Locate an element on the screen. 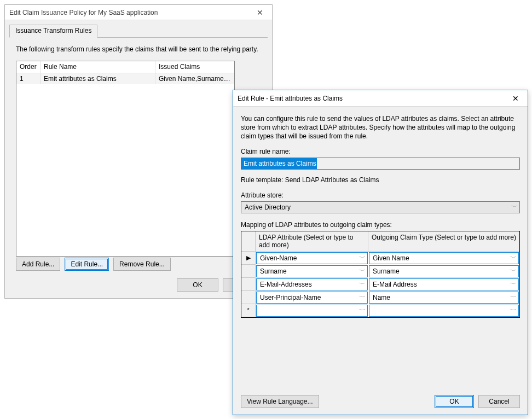 The height and width of the screenshot is (419, 532). claim-type-value: E-Mail Address is located at coordinates (395, 284).